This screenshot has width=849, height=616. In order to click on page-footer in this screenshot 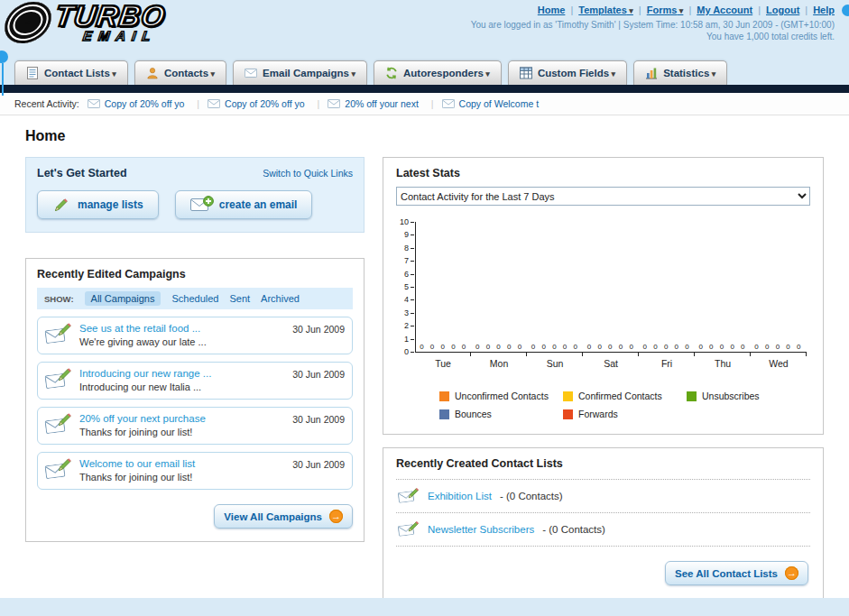, I will do `click(424, 607)`.